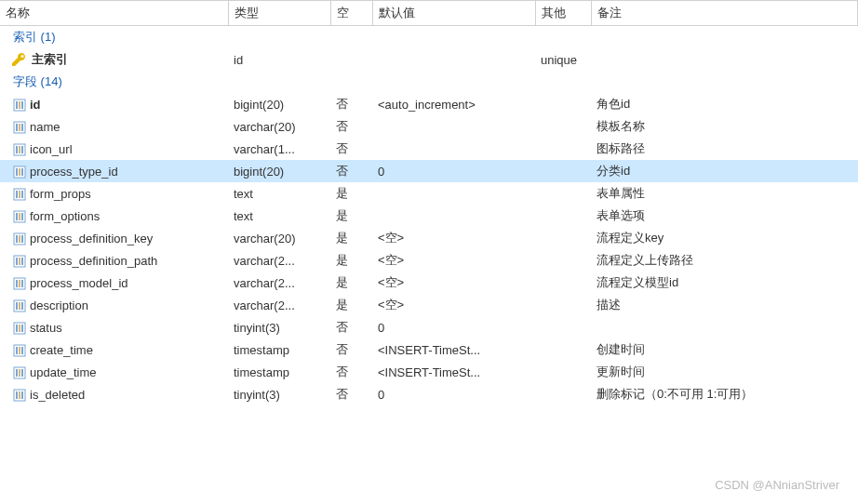  What do you see at coordinates (454, 13) in the screenshot?
I see `header-default: 默认值` at bounding box center [454, 13].